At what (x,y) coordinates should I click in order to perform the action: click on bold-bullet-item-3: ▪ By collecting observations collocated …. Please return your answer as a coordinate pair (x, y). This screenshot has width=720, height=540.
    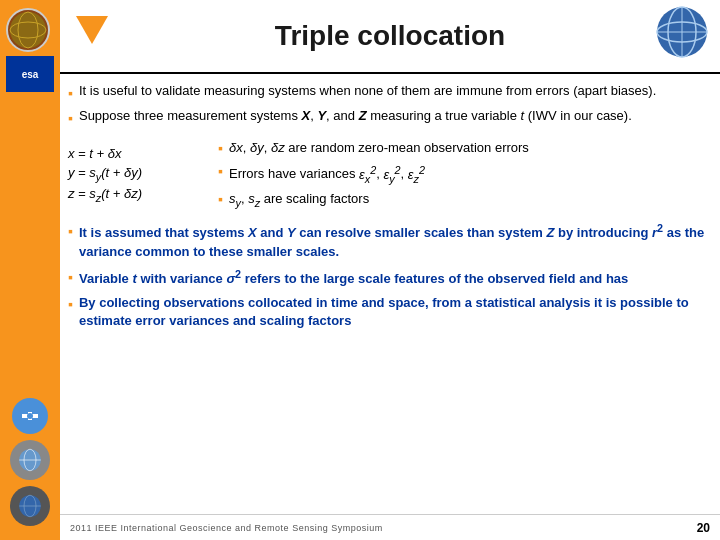
    Looking at the image, I should click on (391, 312).